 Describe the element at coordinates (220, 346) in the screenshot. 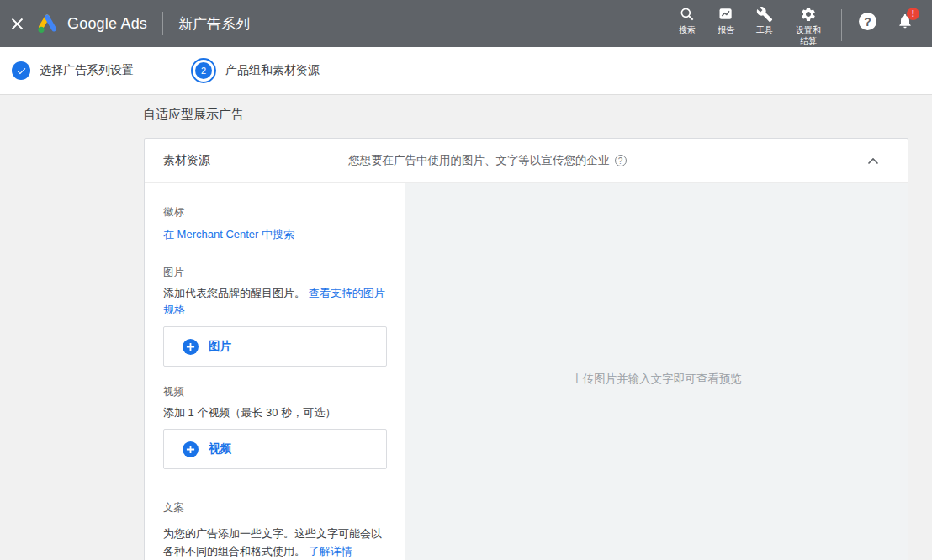

I see `add-image-button-label: 图片` at that location.